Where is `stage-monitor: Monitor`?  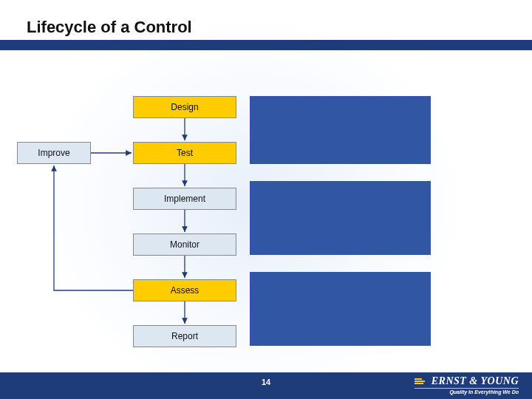
stage-monitor: Monitor is located at coordinates (185, 245).